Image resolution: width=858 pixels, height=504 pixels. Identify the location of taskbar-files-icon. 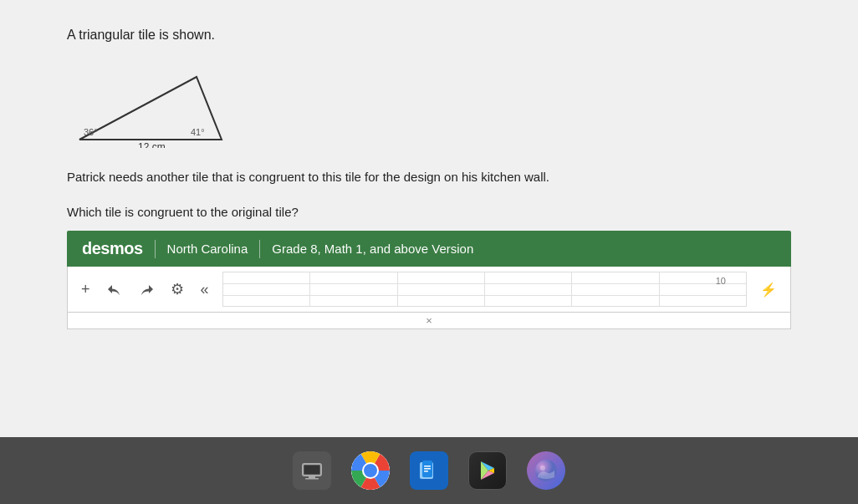
(429, 471).